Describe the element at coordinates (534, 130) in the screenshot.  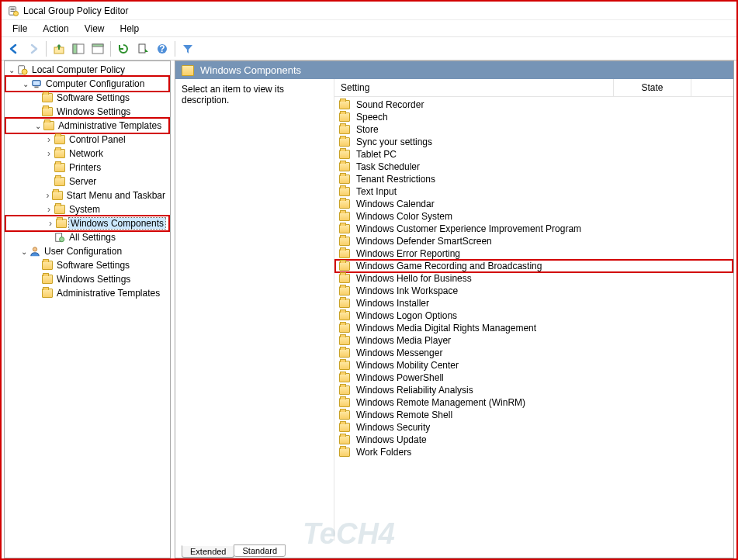
I see `list-item: Store` at that location.